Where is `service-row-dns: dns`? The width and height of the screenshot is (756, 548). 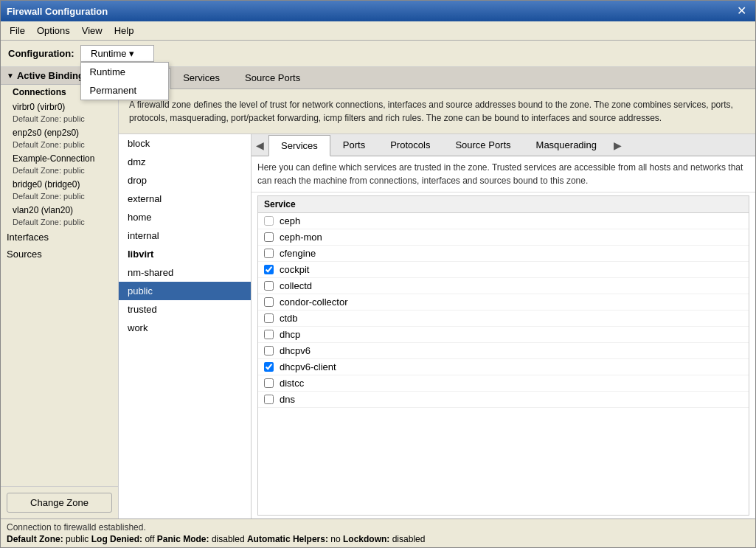 service-row-dns: dns is located at coordinates (503, 400).